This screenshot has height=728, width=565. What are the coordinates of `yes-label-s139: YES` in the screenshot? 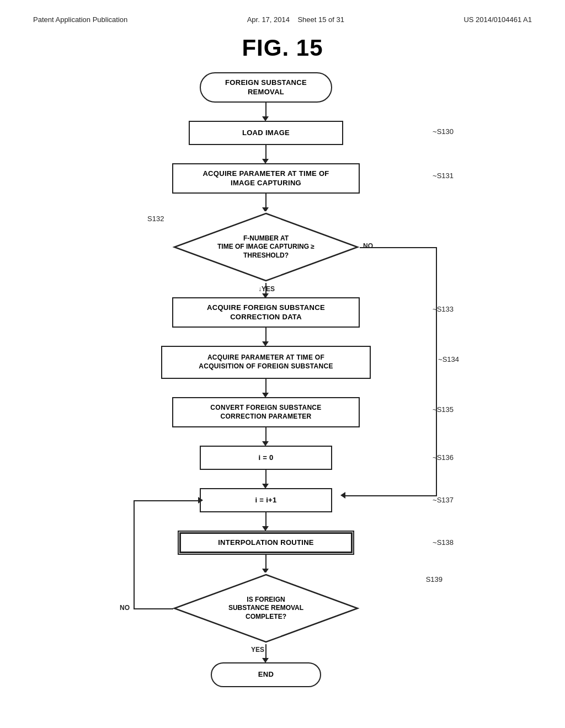 It's located at (258, 650).